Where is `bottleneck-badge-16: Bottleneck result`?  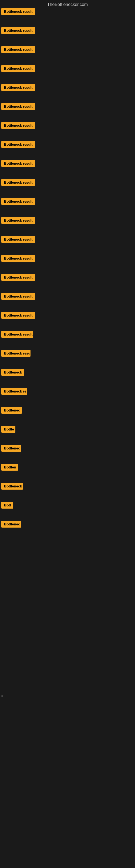 bottleneck-badge-16: Bottleneck result is located at coordinates (18, 297).